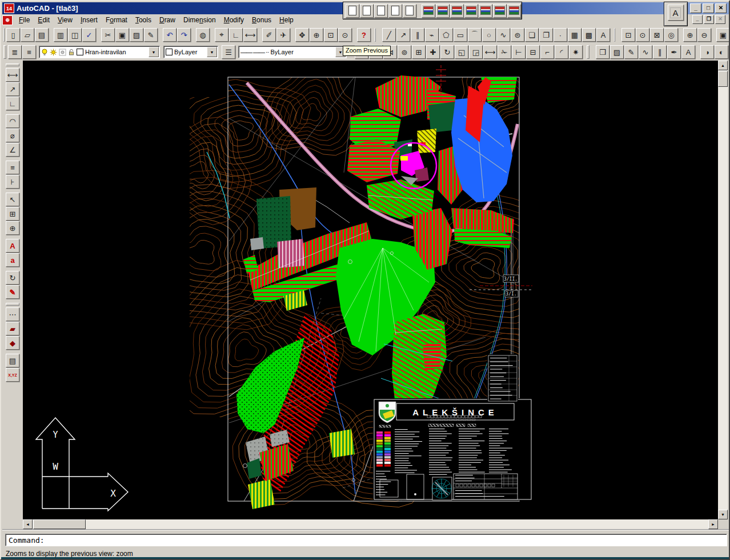 The width and height of the screenshot is (730, 560). I want to click on menu-view: View, so click(65, 20).